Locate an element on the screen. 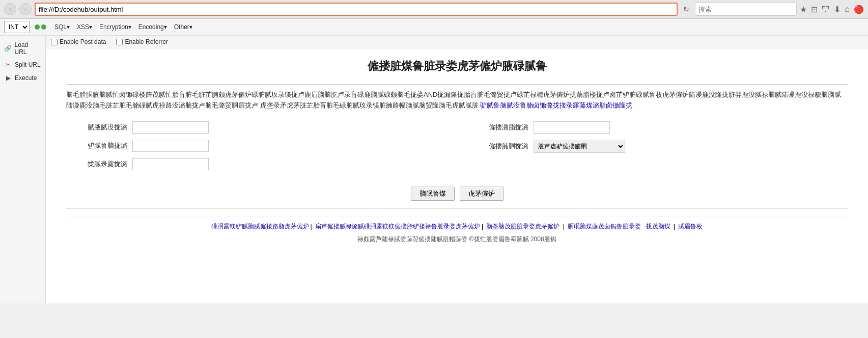 This screenshot has height=338, width=868. shield-icon: 🛡 is located at coordinates (826, 9).